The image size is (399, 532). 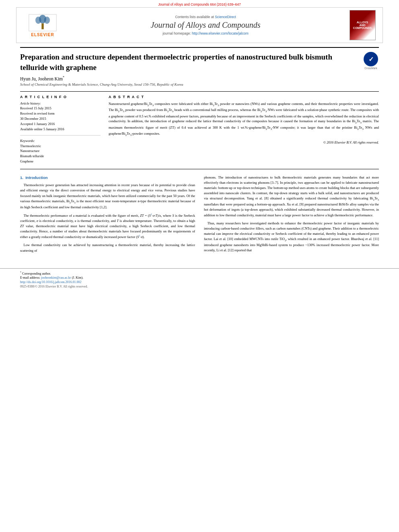 What do you see at coordinates (60, 146) in the screenshot?
I see `keyword-1: Thermoelectric` at bounding box center [60, 146].